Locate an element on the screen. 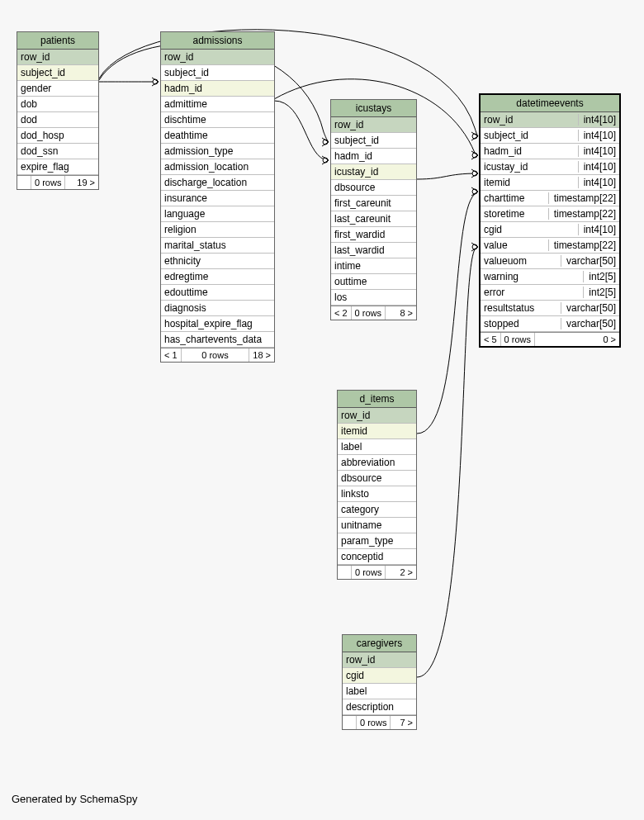  column-row: dod is located at coordinates (58, 121).